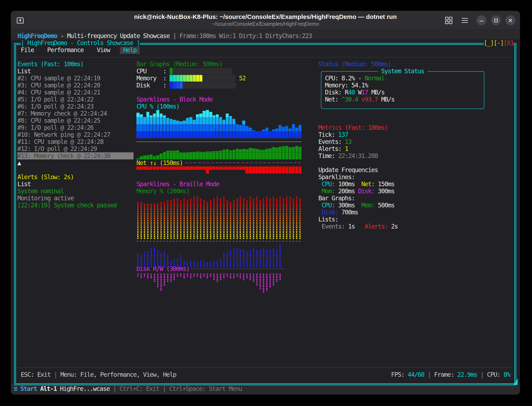  What do you see at coordinates (399, 375) in the screenshot?
I see `text-segment: FPS:` at bounding box center [399, 375].